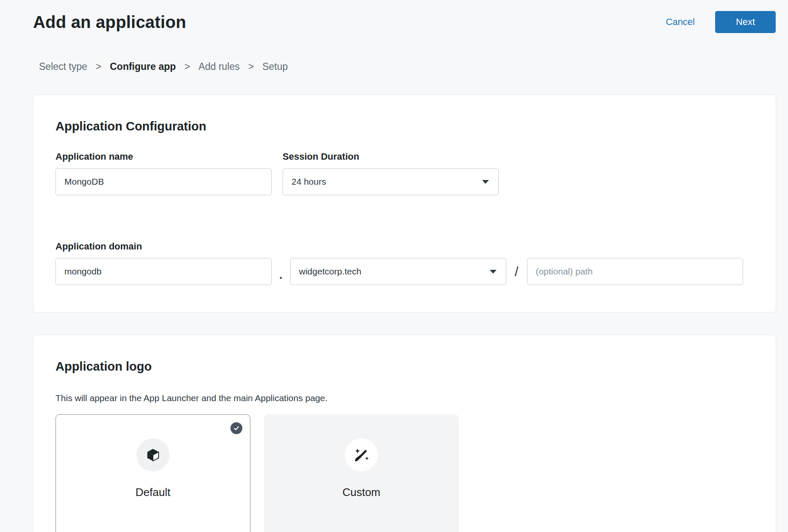 Image resolution: width=788 pixels, height=532 pixels. Describe the element at coordinates (394, 67) in the screenshot. I see `breadcrumb: Select type > Configure app > Add rules …` at that location.